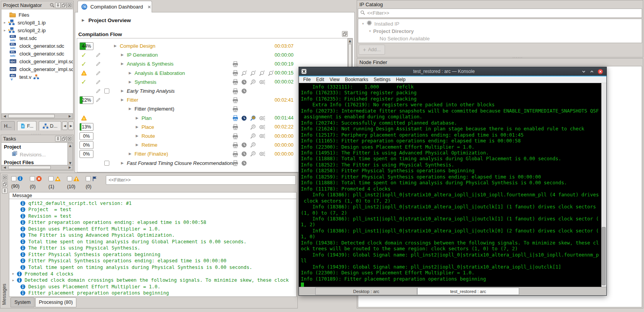 This screenshot has height=312, width=644. Describe the element at coordinates (51, 179) in the screenshot. I see `critical-warning-filter-checkbox` at that location.